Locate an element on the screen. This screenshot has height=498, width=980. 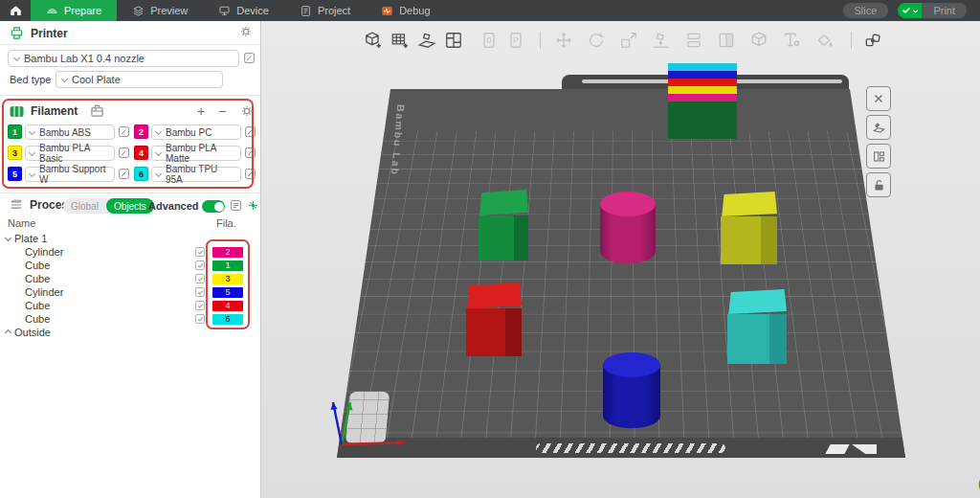
list-group-plate: Plate 1 is located at coordinates (130, 238).